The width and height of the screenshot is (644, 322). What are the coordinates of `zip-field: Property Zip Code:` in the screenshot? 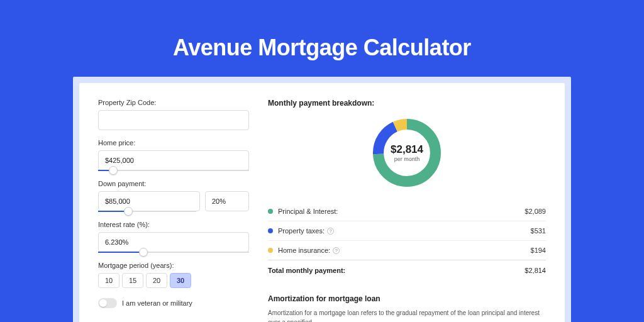 It's located at (174, 114).